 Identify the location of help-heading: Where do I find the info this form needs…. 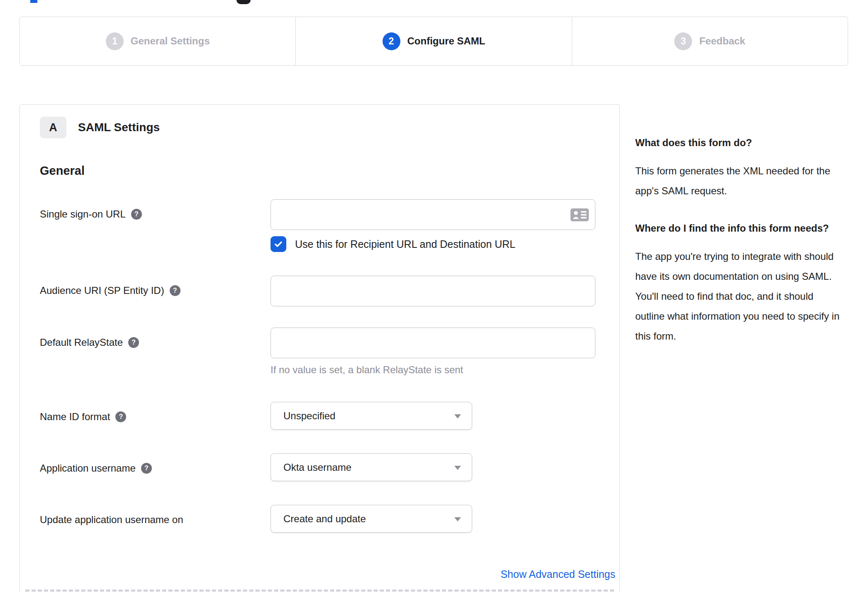
(740, 228).